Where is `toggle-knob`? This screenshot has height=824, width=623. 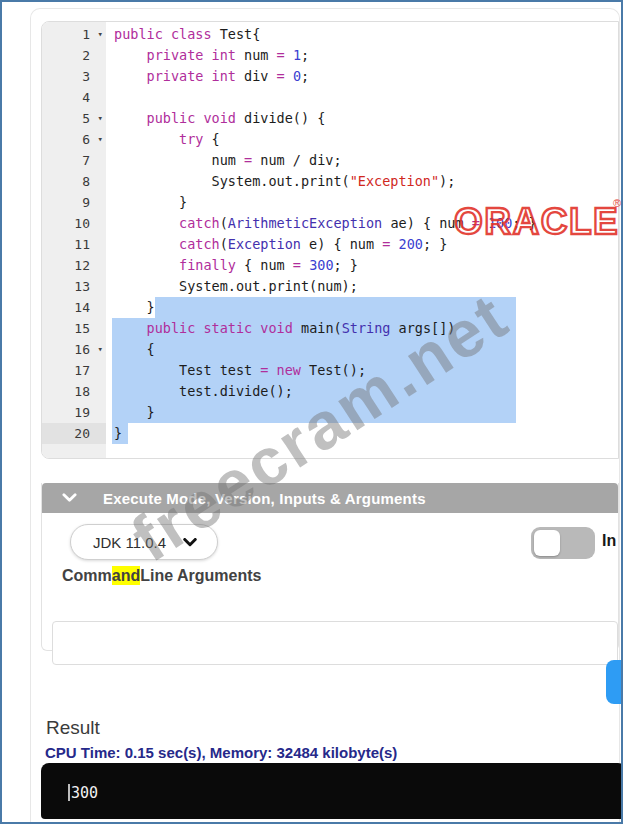
toggle-knob is located at coordinates (547, 543).